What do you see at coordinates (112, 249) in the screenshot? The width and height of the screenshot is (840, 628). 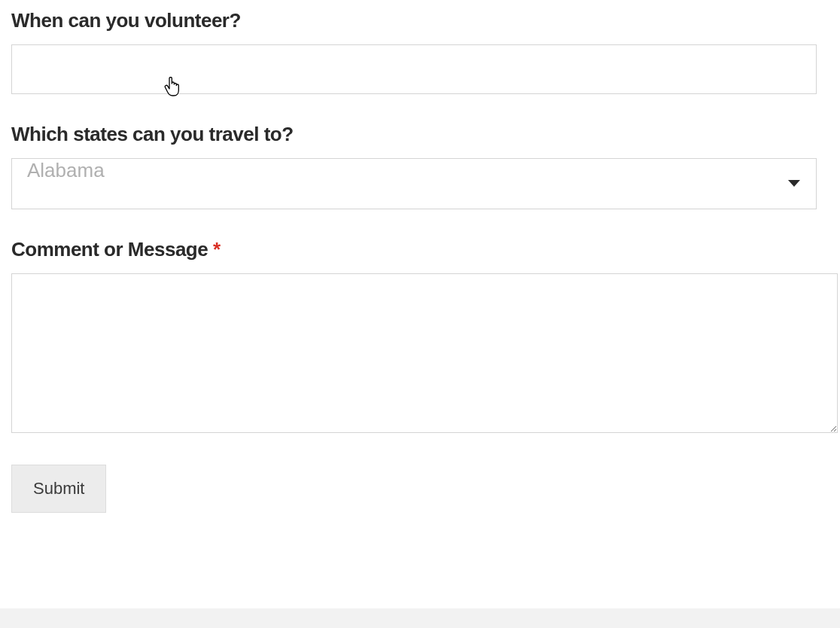 I see `comment-label-text: Comment or Message` at bounding box center [112, 249].